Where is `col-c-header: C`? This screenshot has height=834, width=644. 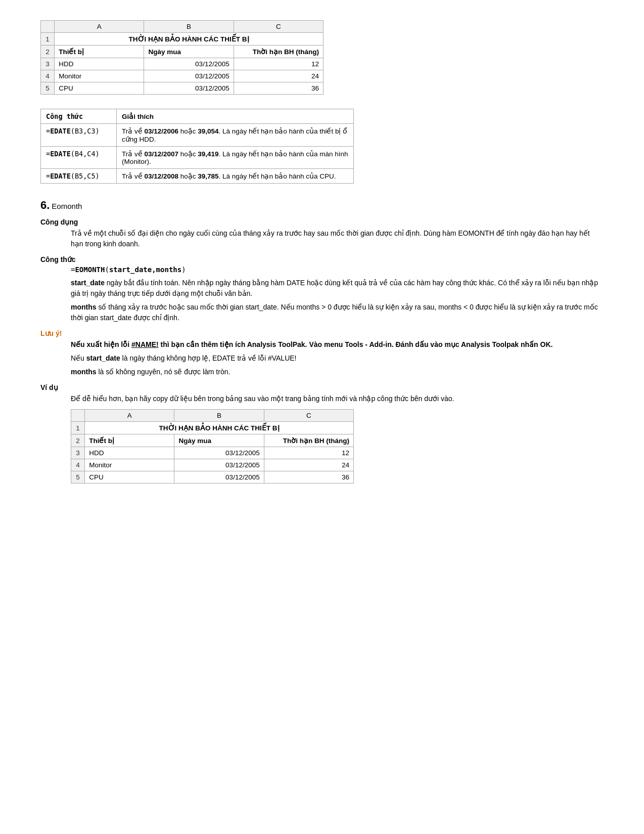 col-c-header: C is located at coordinates (278, 27).